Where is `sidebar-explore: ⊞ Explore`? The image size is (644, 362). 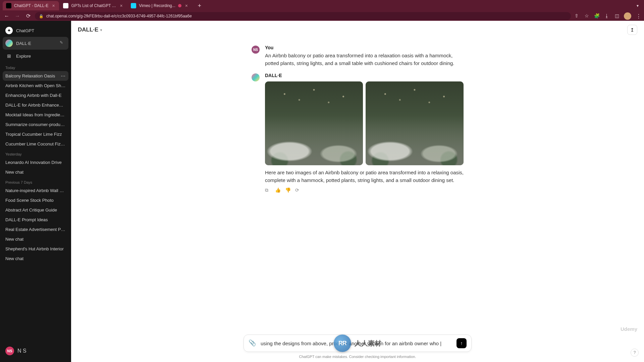 sidebar-explore: ⊞ Explore is located at coordinates (36, 56).